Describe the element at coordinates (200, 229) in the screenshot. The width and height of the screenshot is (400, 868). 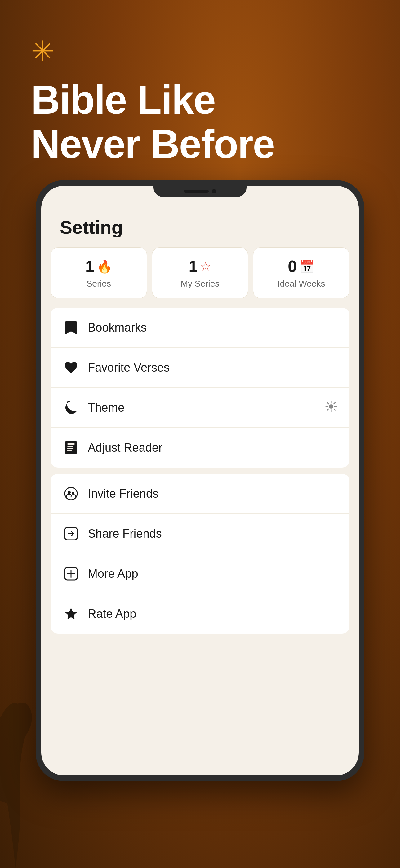
I see `settings-header: Setting` at that location.